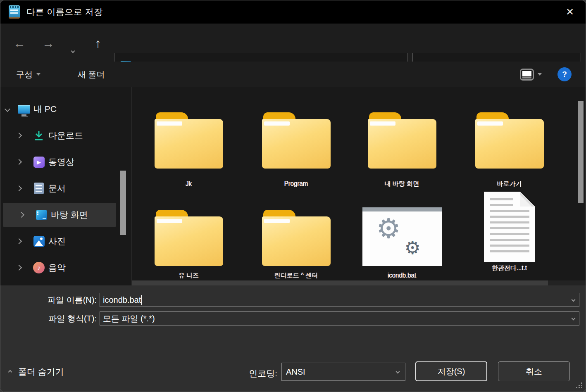 The image size is (586, 392). What do you see at coordinates (293, 12) in the screenshot?
I see `title-bar: 다른 이름으로 저장 ✕` at bounding box center [293, 12].